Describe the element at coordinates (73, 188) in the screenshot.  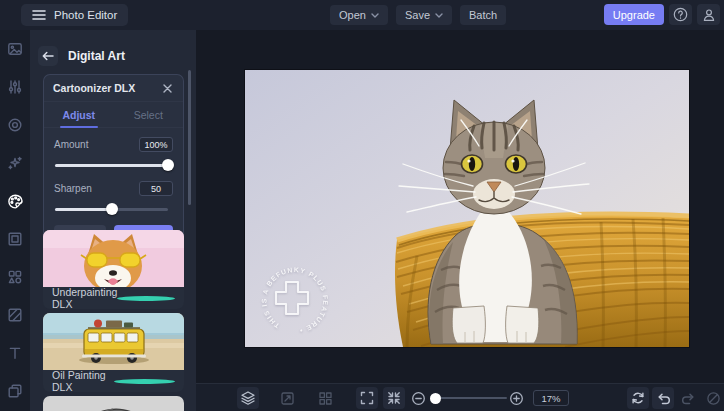
I see `sharpen-label: Sharpen` at that location.